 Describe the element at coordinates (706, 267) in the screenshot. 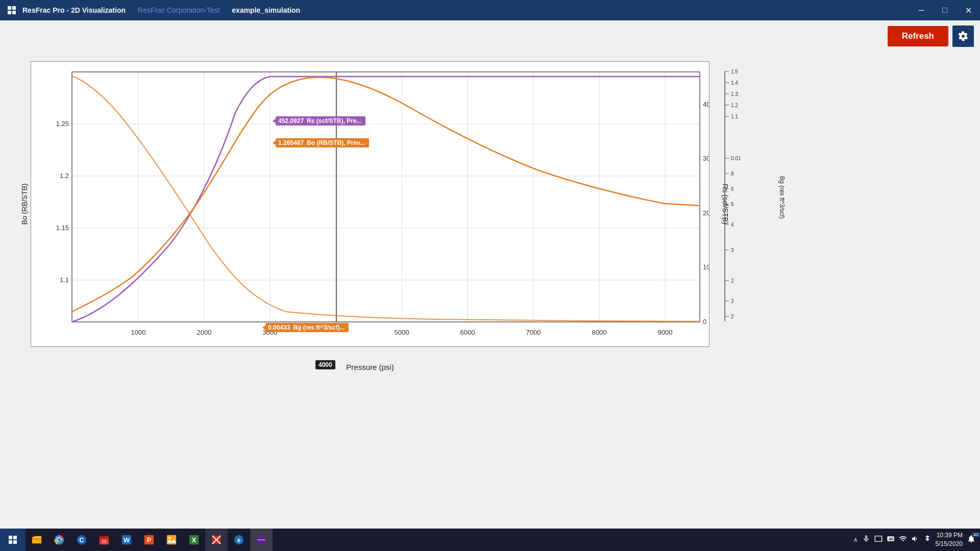

I see `svg-text: 100` at that location.